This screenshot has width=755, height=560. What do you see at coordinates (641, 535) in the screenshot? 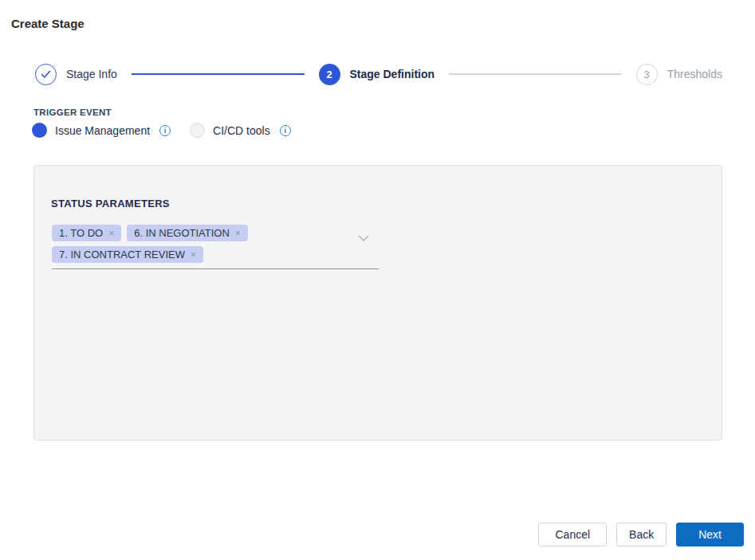
I see `back-button: Back` at bounding box center [641, 535].